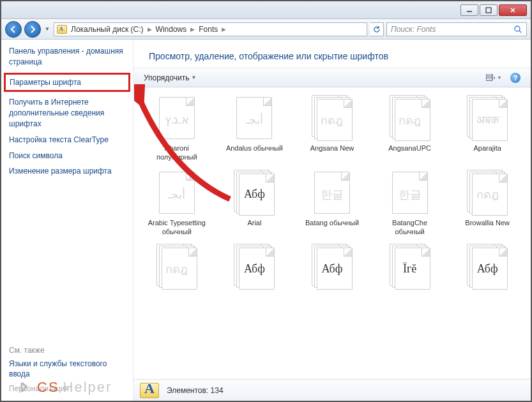 Image resolution: width=532 pixels, height=402 pixels. I want to click on font-item: 한글BatangChe обычный, so click(410, 203).